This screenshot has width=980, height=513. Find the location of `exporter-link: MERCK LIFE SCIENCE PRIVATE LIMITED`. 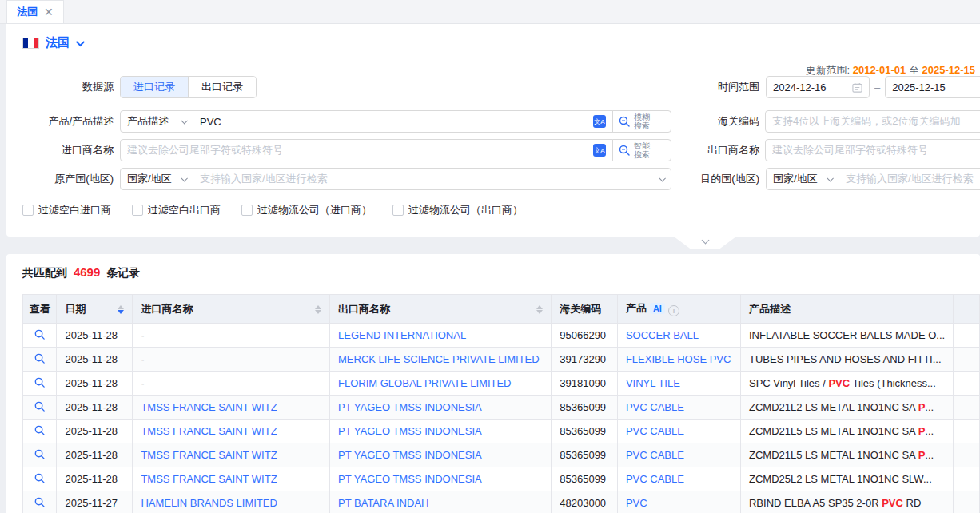

exporter-link: MERCK LIFE SCIENCE PRIVATE LIMITED is located at coordinates (439, 360).